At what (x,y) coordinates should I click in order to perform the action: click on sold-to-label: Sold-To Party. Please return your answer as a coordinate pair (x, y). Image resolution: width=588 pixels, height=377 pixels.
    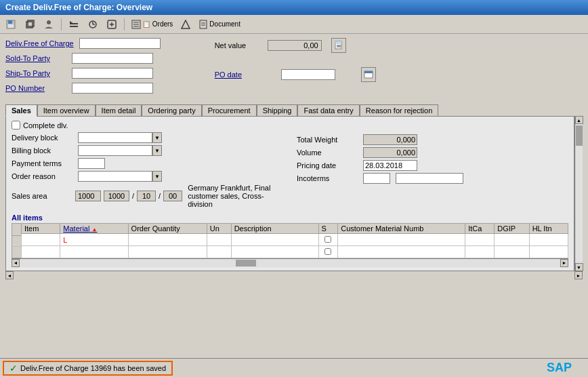
    Looking at the image, I should click on (36, 58).